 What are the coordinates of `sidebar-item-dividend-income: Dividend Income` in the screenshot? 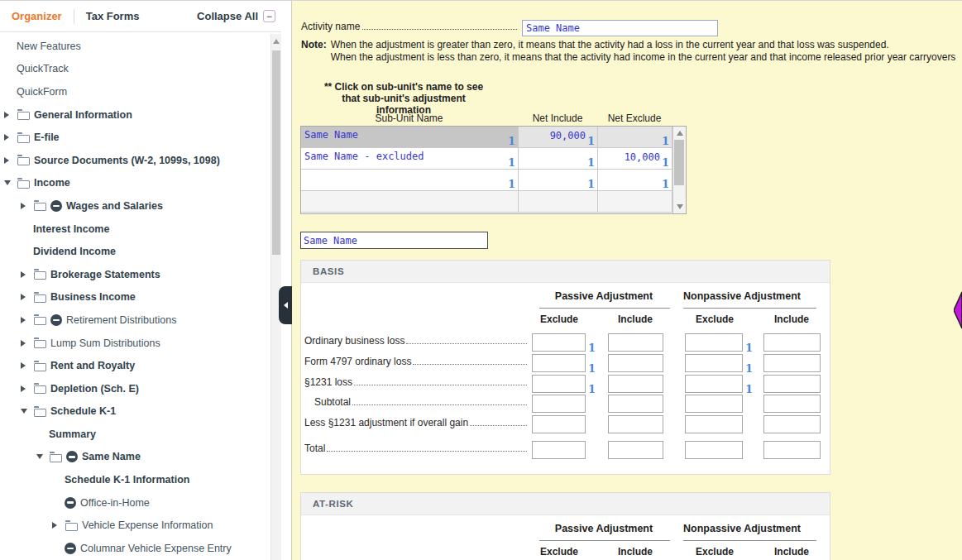 It's located at (136, 251).